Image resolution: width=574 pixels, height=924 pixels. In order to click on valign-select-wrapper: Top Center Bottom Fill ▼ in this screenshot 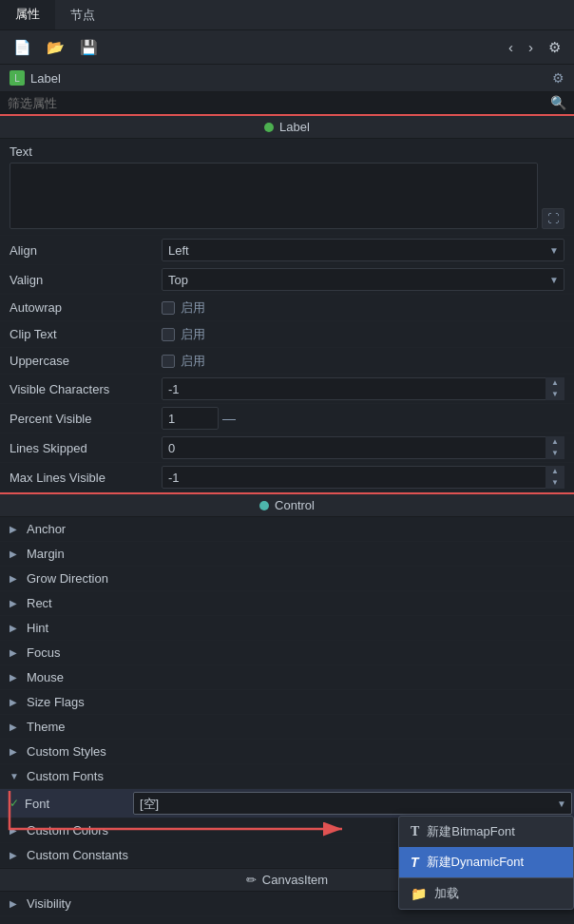, I will do `click(363, 279)`.